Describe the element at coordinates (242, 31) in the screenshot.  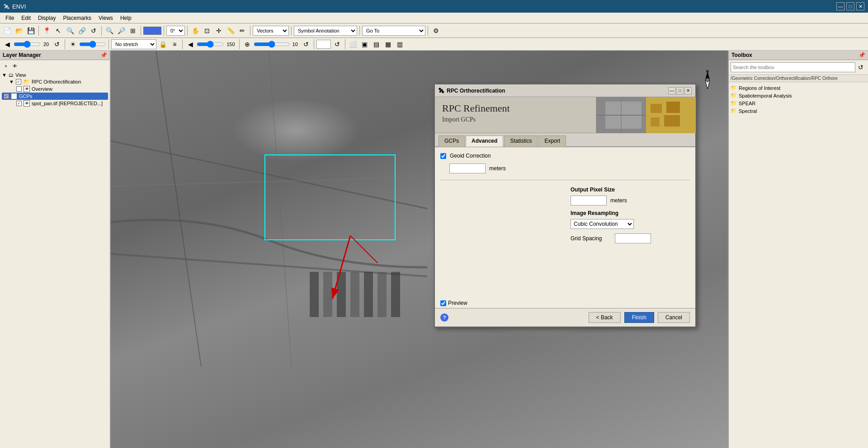
I see `annotate-button: ✏` at that location.